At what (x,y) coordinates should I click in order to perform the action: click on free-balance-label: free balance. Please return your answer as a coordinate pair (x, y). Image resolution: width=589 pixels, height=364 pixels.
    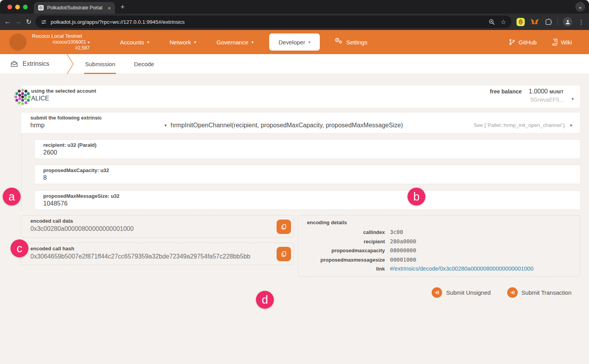
    Looking at the image, I should click on (506, 91).